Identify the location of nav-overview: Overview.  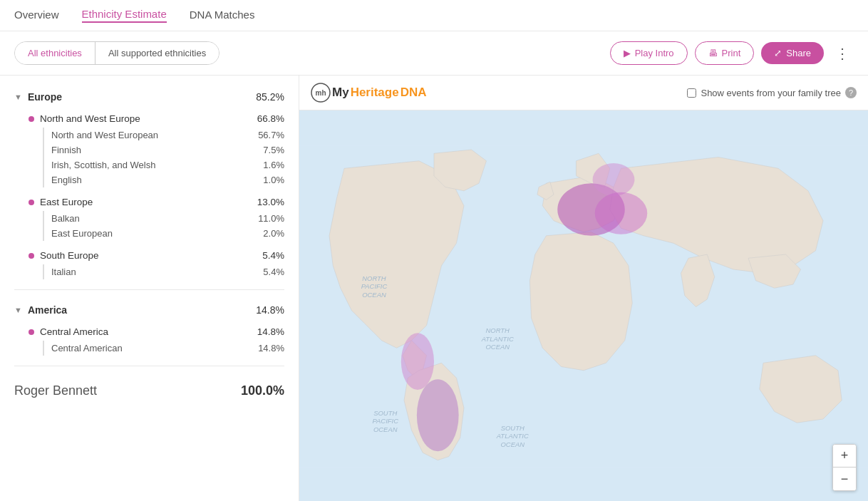
(37, 16).